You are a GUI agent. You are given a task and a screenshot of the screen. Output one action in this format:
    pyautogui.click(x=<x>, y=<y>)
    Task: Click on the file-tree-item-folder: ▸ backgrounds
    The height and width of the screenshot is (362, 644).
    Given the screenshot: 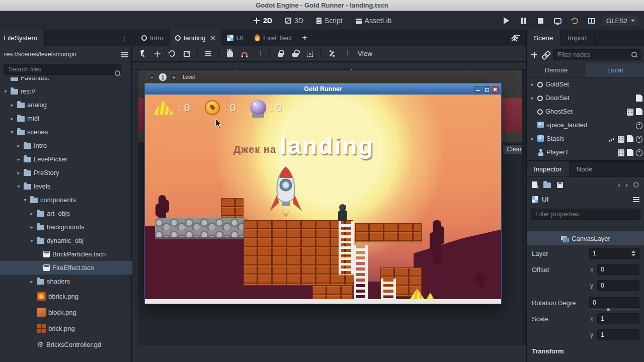 What is the action you would take?
    pyautogui.click(x=66, y=227)
    